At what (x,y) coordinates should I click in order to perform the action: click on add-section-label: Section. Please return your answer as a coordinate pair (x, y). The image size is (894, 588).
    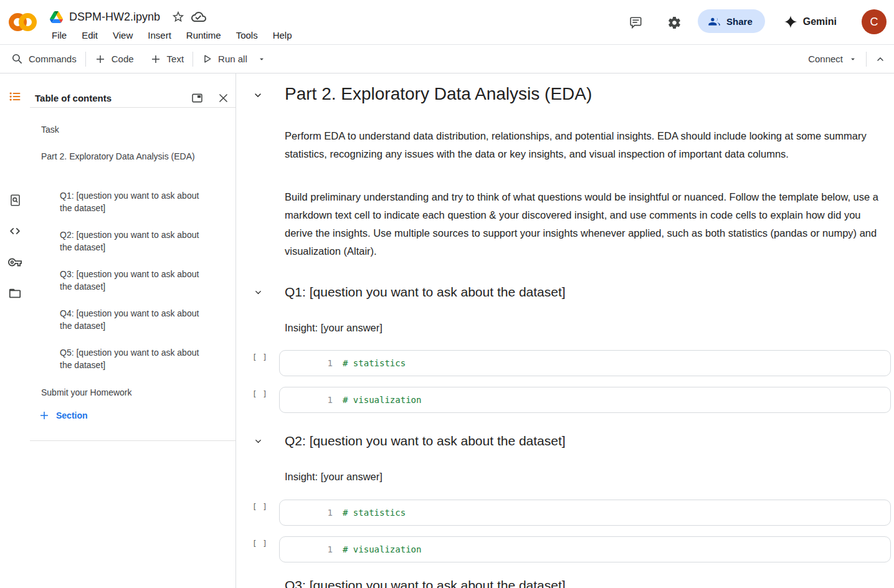
    Looking at the image, I should click on (72, 415).